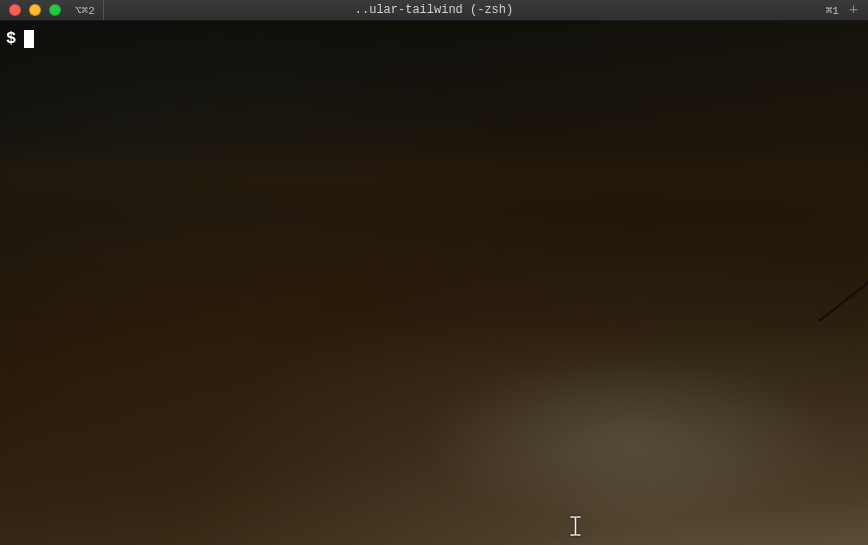  What do you see at coordinates (854, 10) in the screenshot?
I see `new-tab-button: +` at bounding box center [854, 10].